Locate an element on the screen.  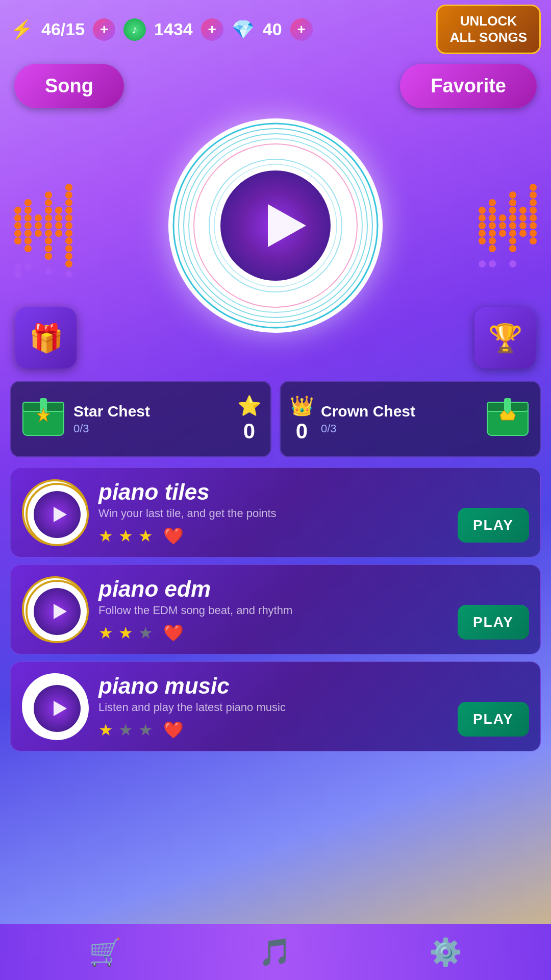
crown-chest-count: 0 is located at coordinates (302, 431).